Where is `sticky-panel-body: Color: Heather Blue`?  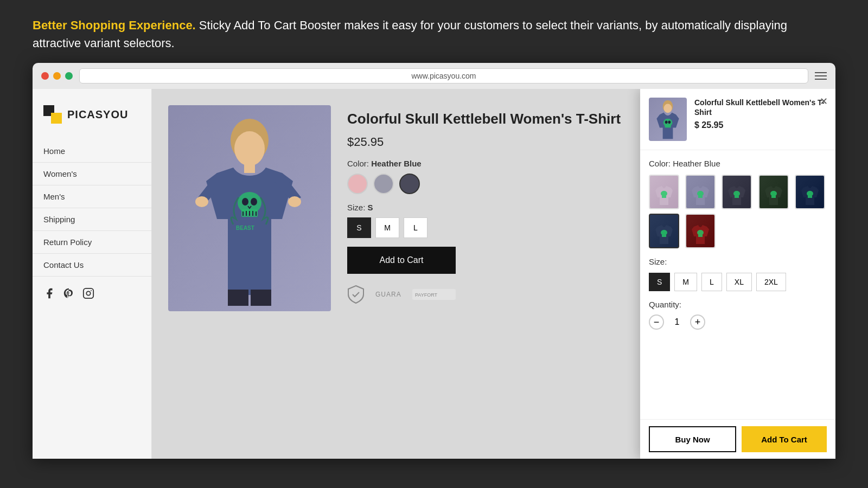
sticky-panel-body: Color: Heather Blue is located at coordinates (738, 285).